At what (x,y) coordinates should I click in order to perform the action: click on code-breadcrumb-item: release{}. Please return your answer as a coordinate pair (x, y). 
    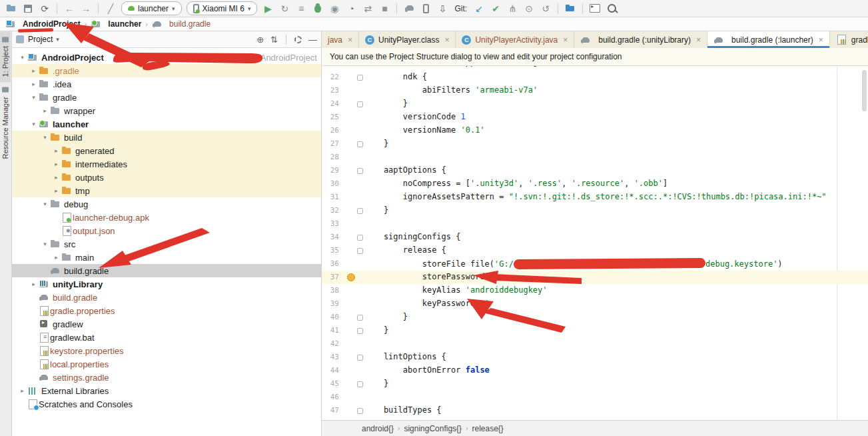
    Looking at the image, I should click on (488, 429).